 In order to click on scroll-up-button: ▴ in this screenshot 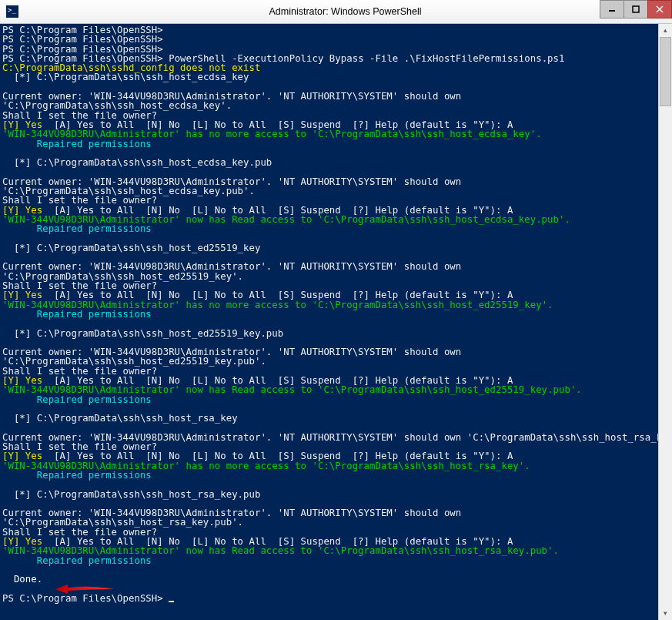, I will do `click(665, 31)`.